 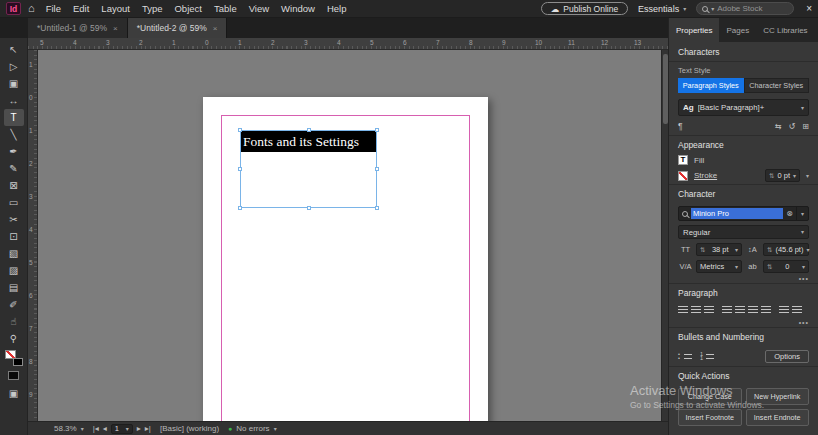 I want to click on text-frame: Fonts and its Settings, so click(x=308, y=169).